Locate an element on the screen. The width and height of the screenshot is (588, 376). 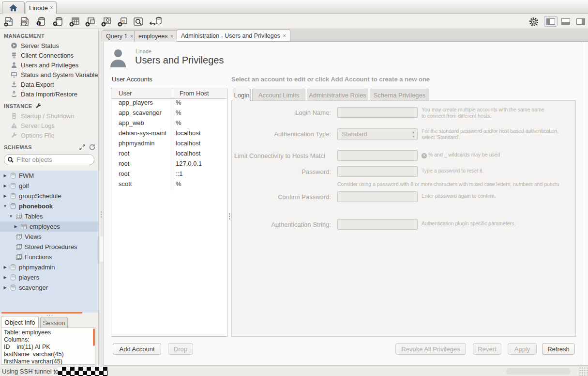
revoke-all-privileges-button: Revoke All Privileges is located at coordinates (431, 349).